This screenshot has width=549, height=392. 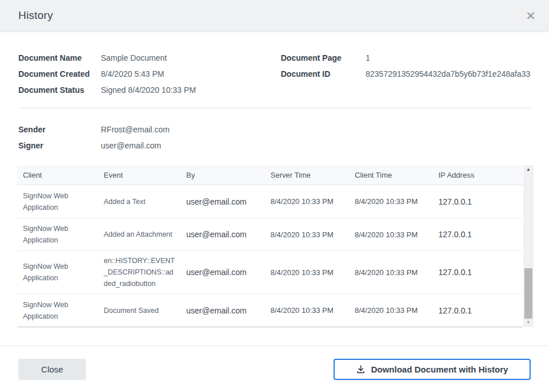 I want to click on sender-value: RFrost@email.com, so click(x=135, y=130).